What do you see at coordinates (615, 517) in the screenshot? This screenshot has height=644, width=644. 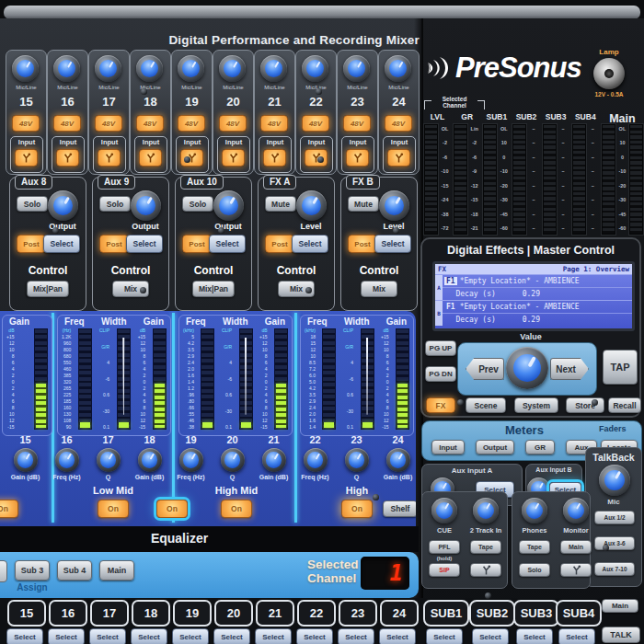 I see `talkback-routing-button: Aux 1/2` at bounding box center [615, 517].